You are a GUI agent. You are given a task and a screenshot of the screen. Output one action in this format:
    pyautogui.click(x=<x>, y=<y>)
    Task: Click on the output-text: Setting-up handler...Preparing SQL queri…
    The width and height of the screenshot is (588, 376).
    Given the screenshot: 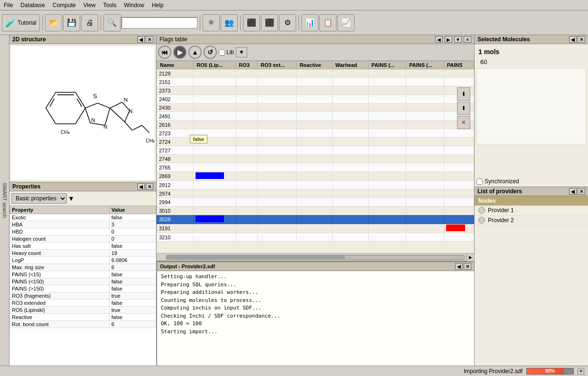 What is the action you would take?
    pyautogui.click(x=316, y=318)
    